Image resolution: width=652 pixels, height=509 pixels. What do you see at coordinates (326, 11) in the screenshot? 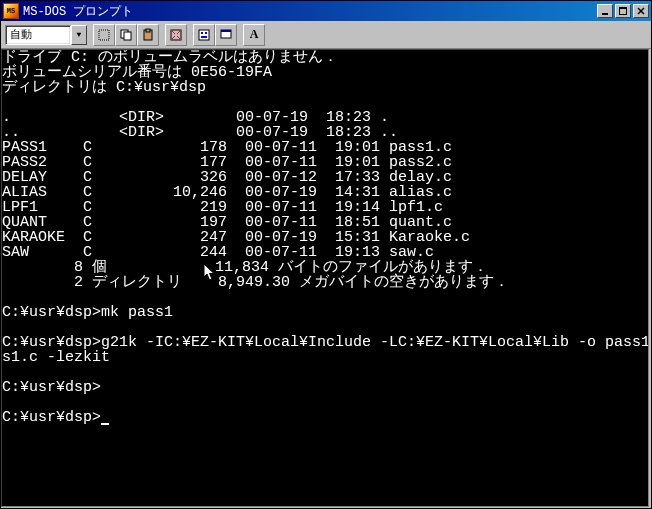
I see `titlebar: MS MS-DOS プロンプト` at bounding box center [326, 11].